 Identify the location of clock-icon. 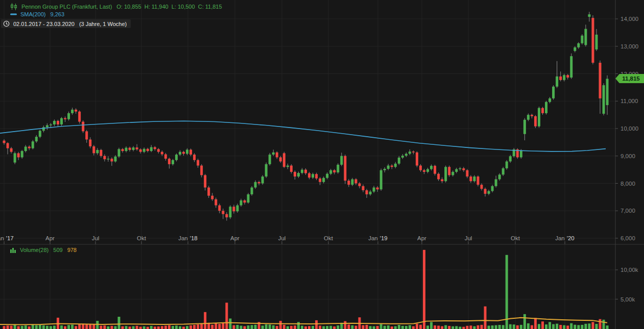
(6, 23).